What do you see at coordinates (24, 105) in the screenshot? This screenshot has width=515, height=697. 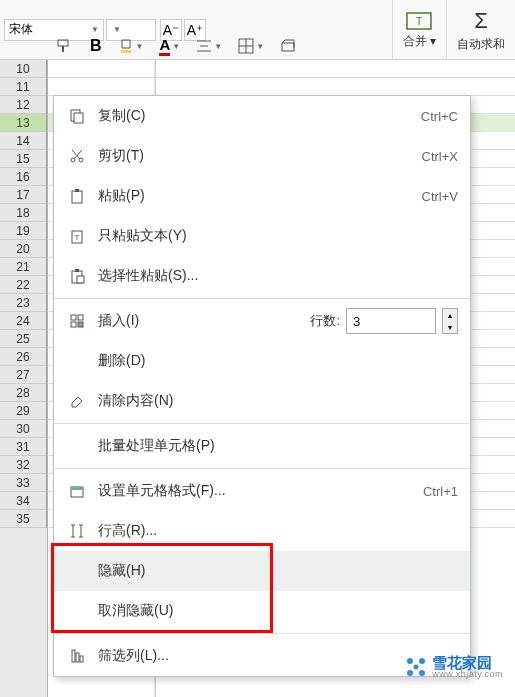 I see `row-header: 12` at bounding box center [24, 105].